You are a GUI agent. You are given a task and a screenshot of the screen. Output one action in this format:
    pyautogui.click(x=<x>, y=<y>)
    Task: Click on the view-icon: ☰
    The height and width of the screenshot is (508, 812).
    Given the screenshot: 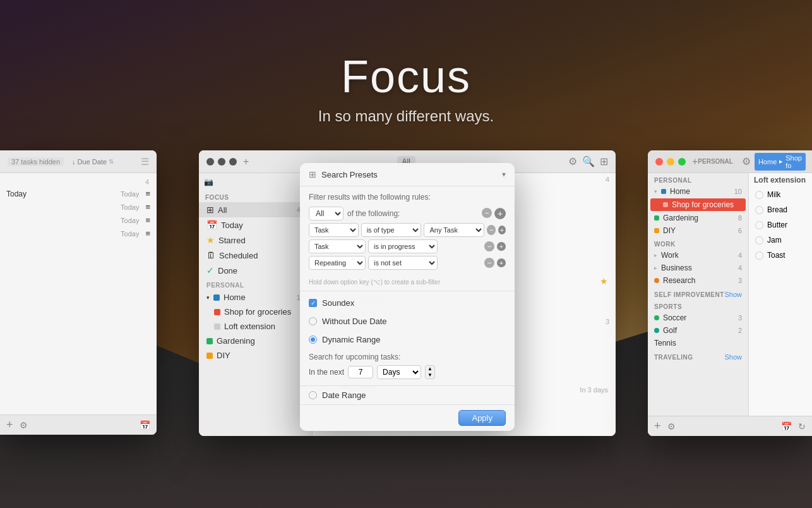 What is the action you would take?
    pyautogui.click(x=145, y=162)
    